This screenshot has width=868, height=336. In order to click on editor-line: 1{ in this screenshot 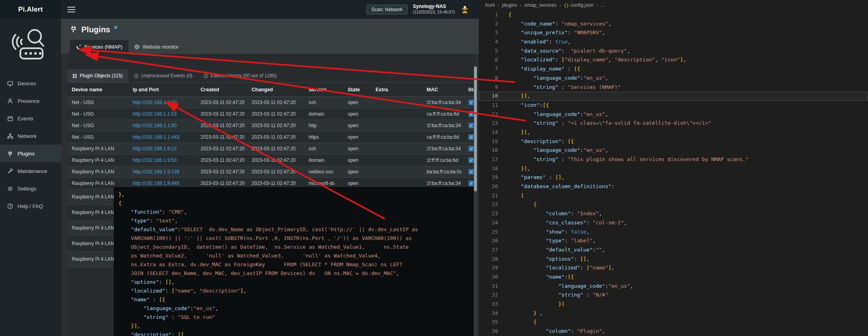, I will do `click(673, 15)`.